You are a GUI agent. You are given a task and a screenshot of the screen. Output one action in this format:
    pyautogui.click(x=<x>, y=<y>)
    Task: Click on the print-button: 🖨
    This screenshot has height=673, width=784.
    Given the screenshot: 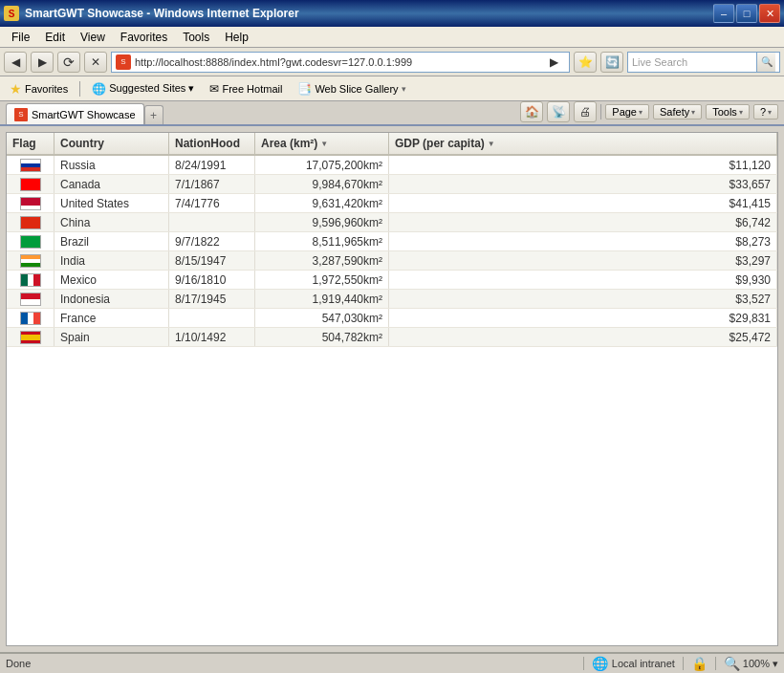 What is the action you would take?
    pyautogui.click(x=585, y=112)
    